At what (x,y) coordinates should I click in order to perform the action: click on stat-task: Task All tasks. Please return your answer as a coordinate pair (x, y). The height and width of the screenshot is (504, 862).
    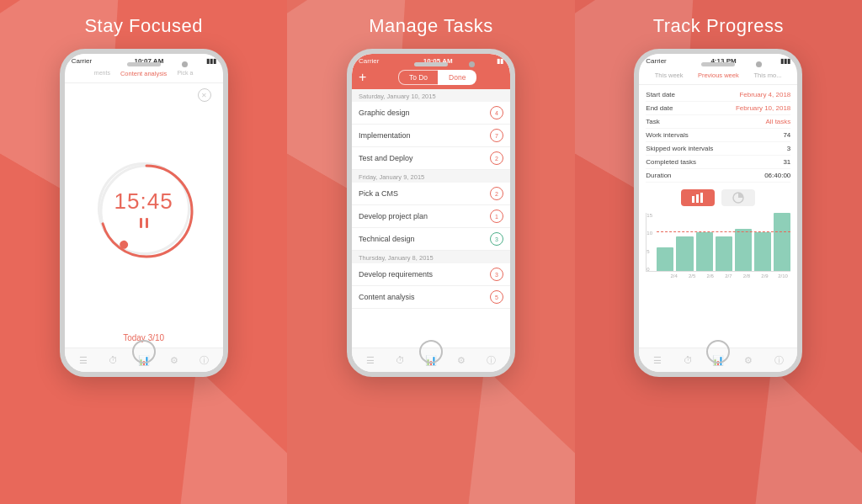
    Looking at the image, I should click on (718, 122).